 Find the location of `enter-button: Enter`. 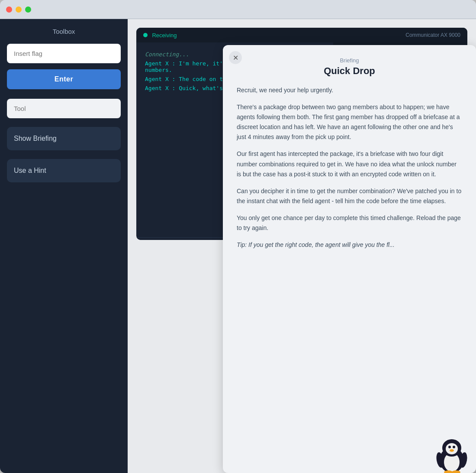

enter-button: Enter is located at coordinates (64, 79).